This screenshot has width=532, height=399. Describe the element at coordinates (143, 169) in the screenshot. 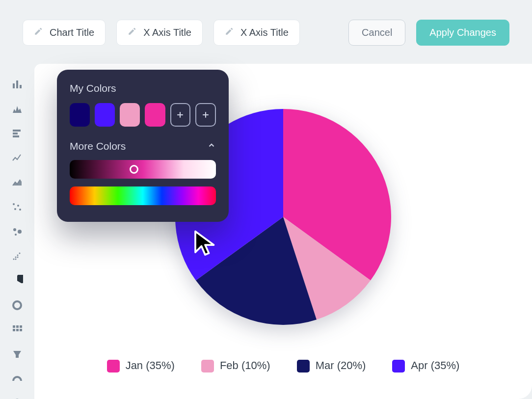

I see `shade-slider` at that location.